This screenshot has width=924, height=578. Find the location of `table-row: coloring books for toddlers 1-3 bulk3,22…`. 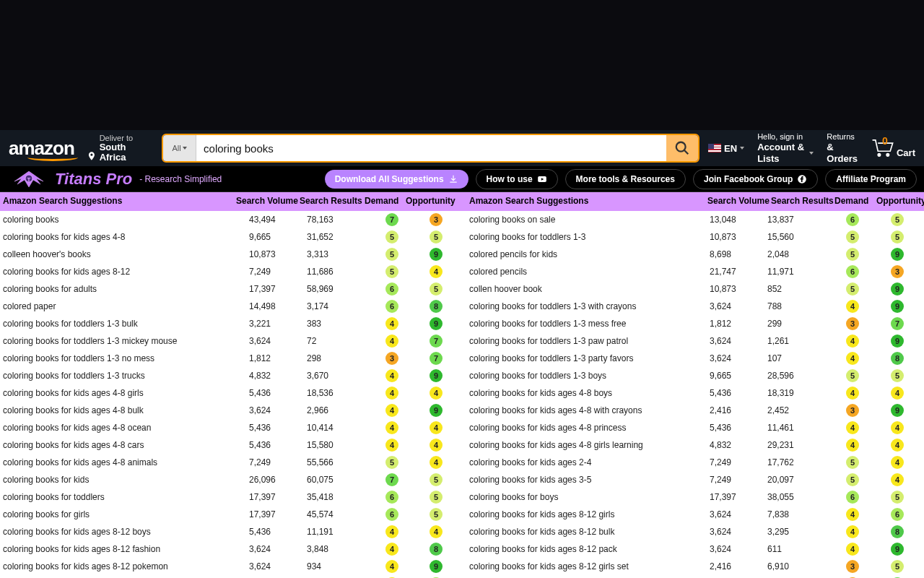

table-row: coloring books for toddlers 1-3 bulk3,22… is located at coordinates (231, 324).